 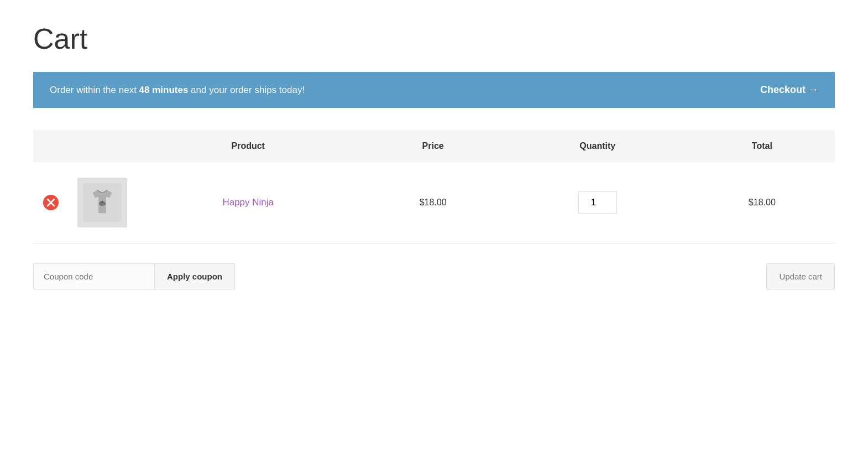 What do you see at coordinates (434, 146) in the screenshot?
I see `table-header-row: Product Price Quantity Total` at bounding box center [434, 146].